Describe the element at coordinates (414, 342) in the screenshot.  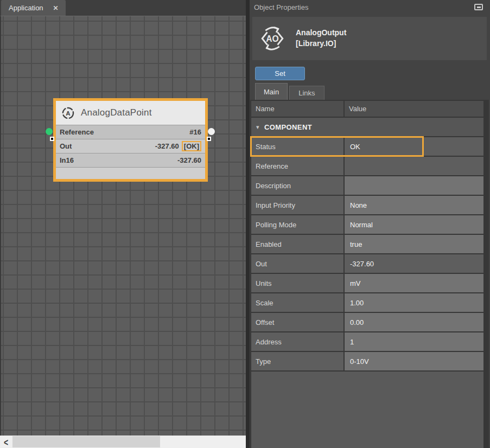
I see `property-value: 1` at that location.